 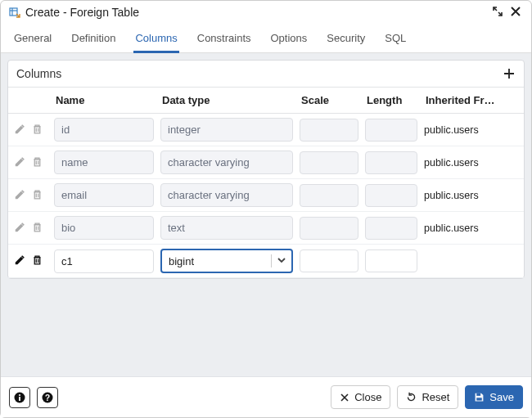 What do you see at coordinates (104, 262) in the screenshot?
I see `name-field: c1` at bounding box center [104, 262].